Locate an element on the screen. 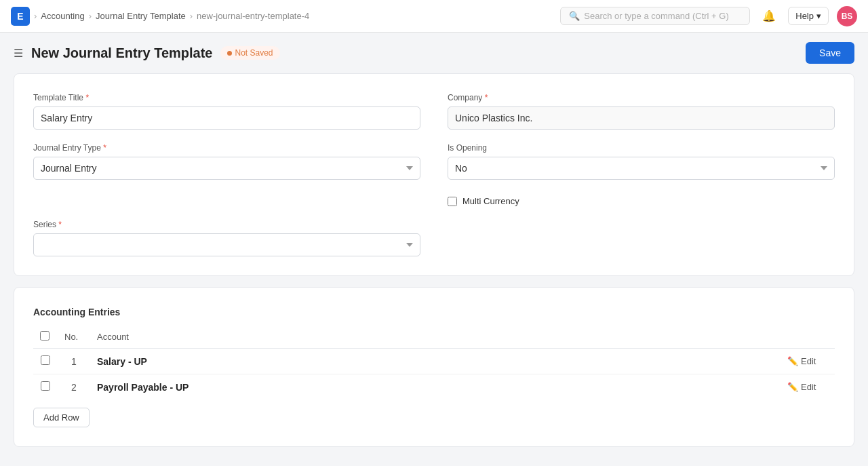 The width and height of the screenshot is (868, 466). template-title-group: Template Title * is located at coordinates (226, 111).